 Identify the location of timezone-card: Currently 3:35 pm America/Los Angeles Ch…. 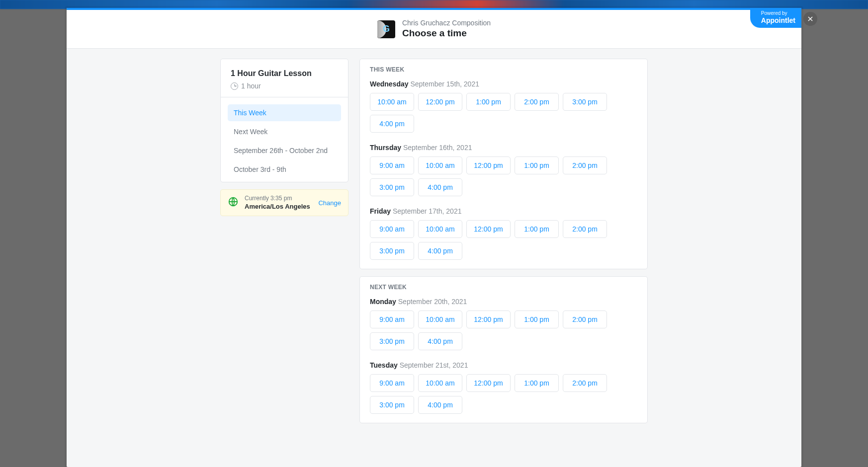
(284, 203).